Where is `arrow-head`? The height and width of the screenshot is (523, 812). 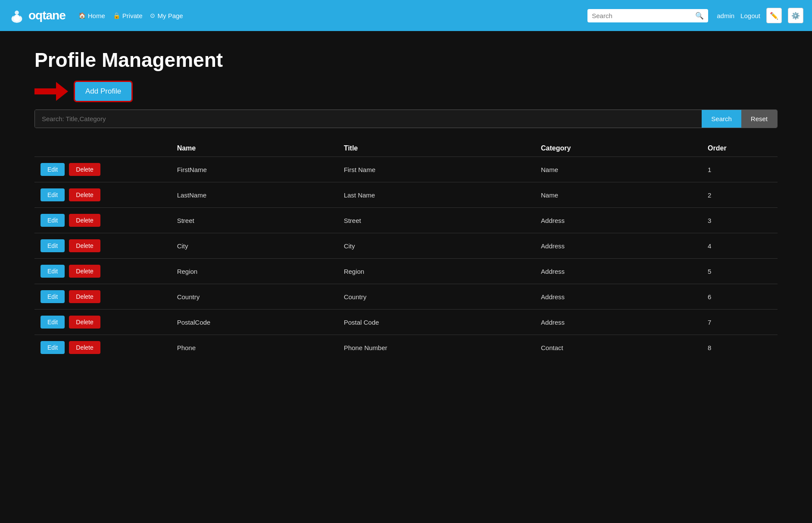
arrow-head is located at coordinates (62, 91).